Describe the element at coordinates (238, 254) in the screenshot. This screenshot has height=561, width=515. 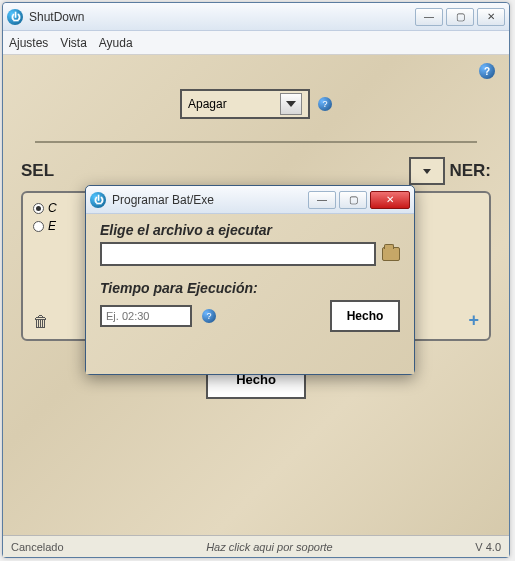
I see `file-input` at that location.